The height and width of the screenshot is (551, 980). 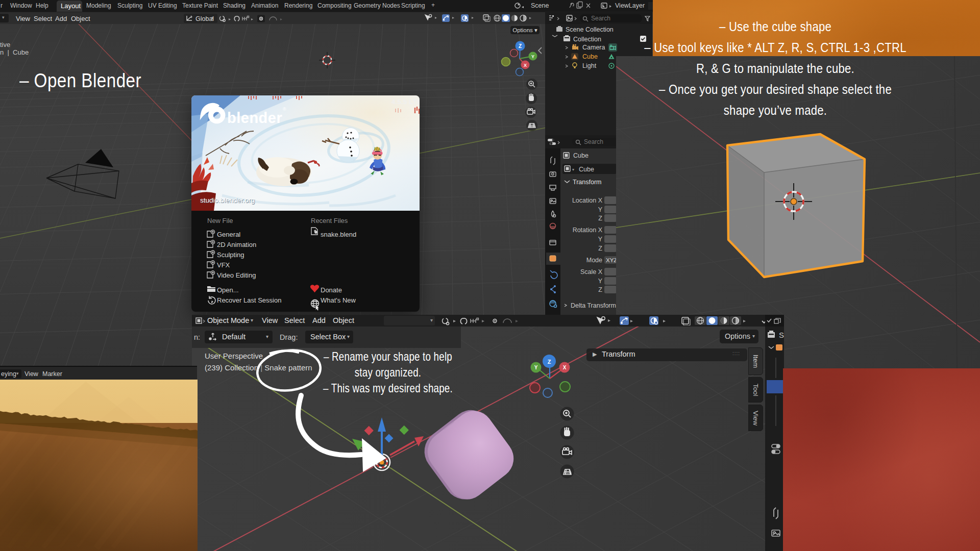 What do you see at coordinates (228, 200) in the screenshot?
I see `svg-text: studio.blender.org` at bounding box center [228, 200].